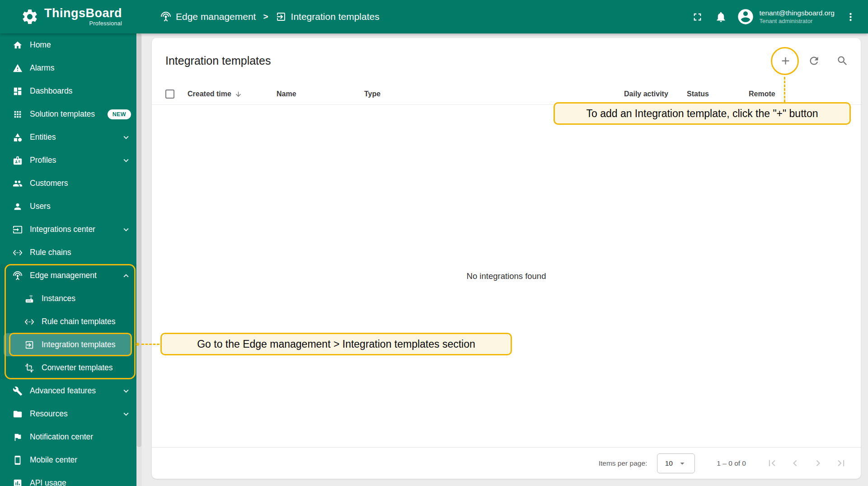 The height and width of the screenshot is (486, 868). What do you see at coordinates (75, 414) in the screenshot?
I see `sidebar-item-label: Resources` at bounding box center [75, 414].